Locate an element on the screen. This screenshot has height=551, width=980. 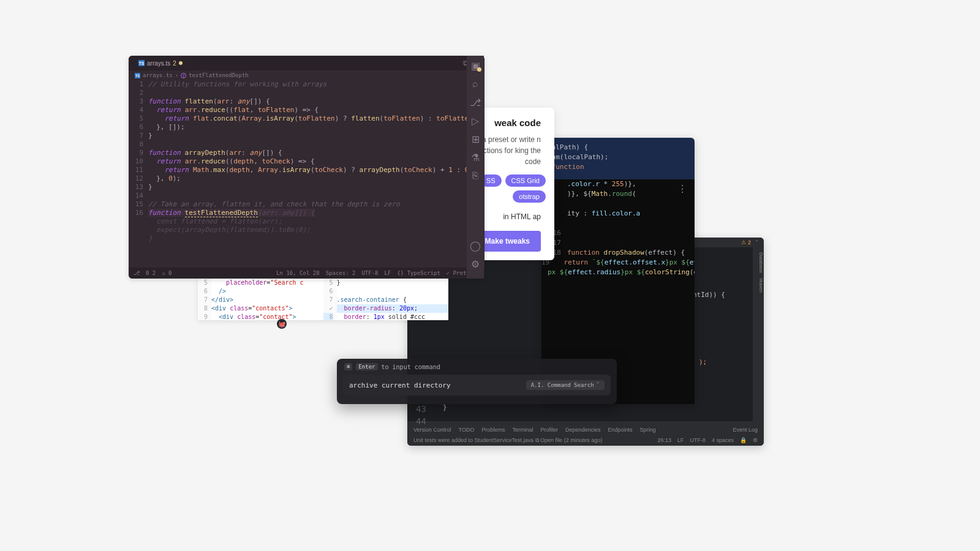
breadcrumb: TS arrays.ts › ƒ testFlattenedDepth is located at coordinates (306, 75).